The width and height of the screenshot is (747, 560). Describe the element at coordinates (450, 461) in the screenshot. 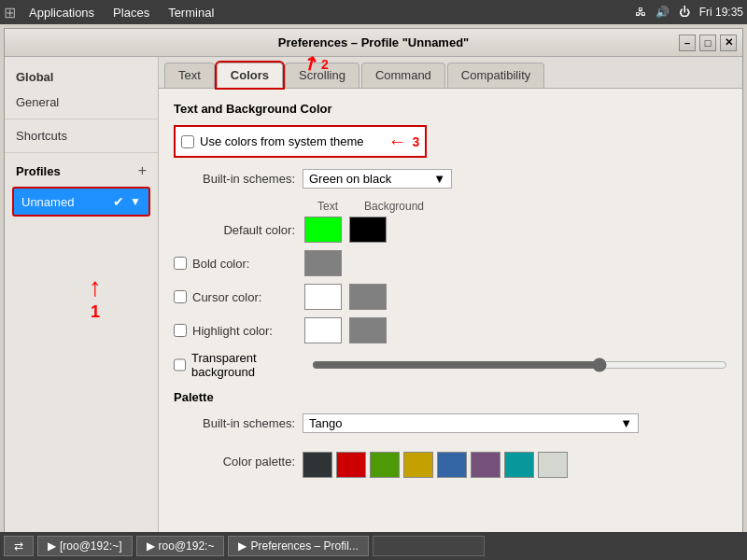

I see `palette-swatches-row: Color palette:` at that location.